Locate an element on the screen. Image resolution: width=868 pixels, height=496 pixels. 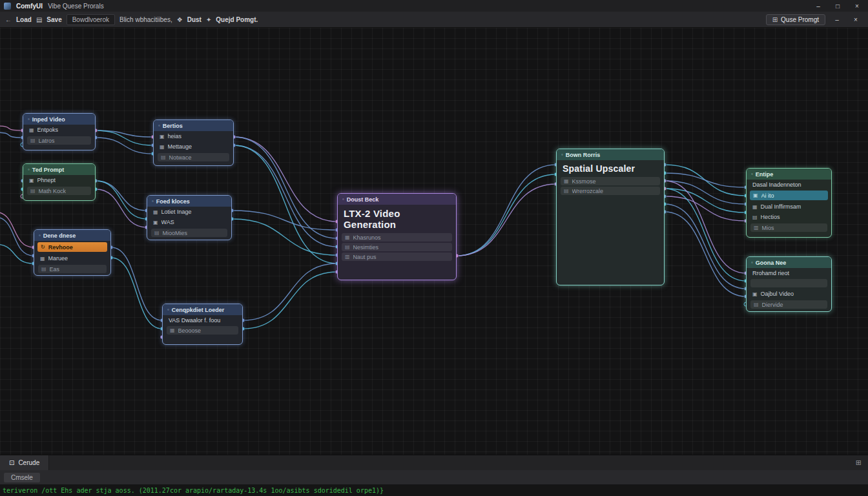
row-label: Mettauge is located at coordinates (180, 147).